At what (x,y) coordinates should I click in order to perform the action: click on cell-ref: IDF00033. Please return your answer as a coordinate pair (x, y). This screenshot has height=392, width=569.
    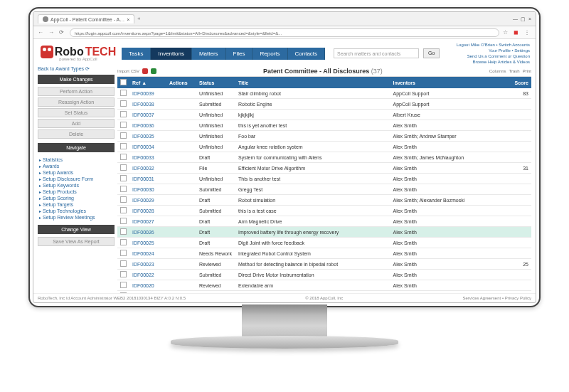
    Looking at the image, I should click on (148, 158).